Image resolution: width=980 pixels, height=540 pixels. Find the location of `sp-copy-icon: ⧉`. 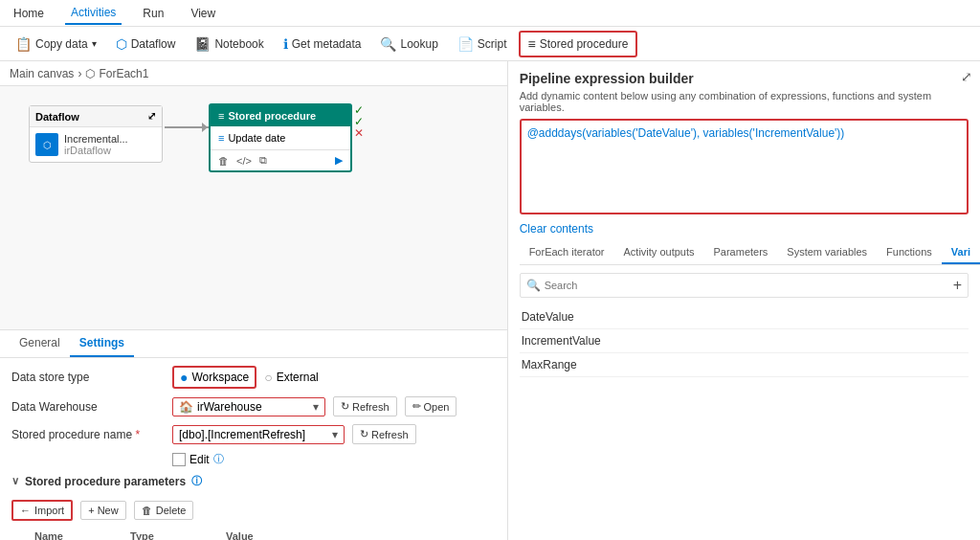

sp-copy-icon: ⧉ is located at coordinates (263, 161).